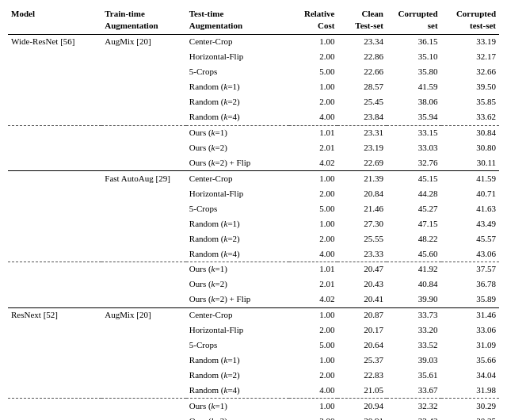 The height and width of the screenshot is (420, 507). I want to click on header-rel-cost: RelativeCost, so click(314, 21).